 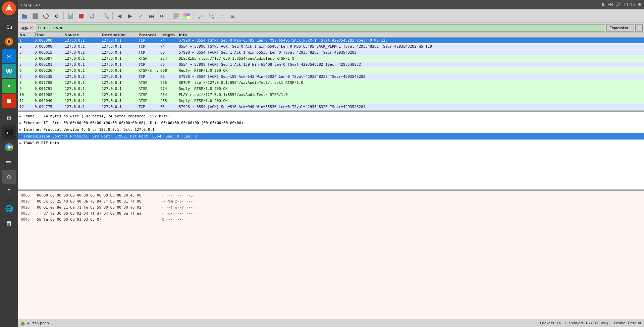 I want to click on packet-cell-no: 12, so click(x=25, y=107).